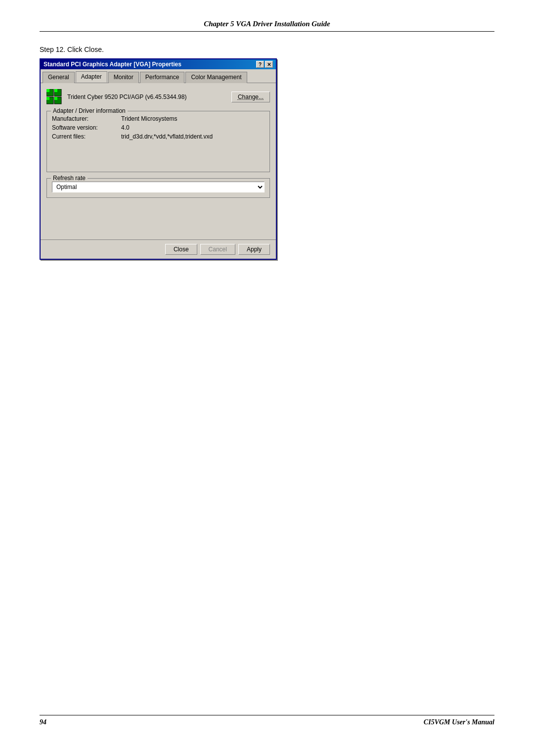  Describe the element at coordinates (124, 77) in the screenshot. I see `tab-monitor: Monitor` at that location.